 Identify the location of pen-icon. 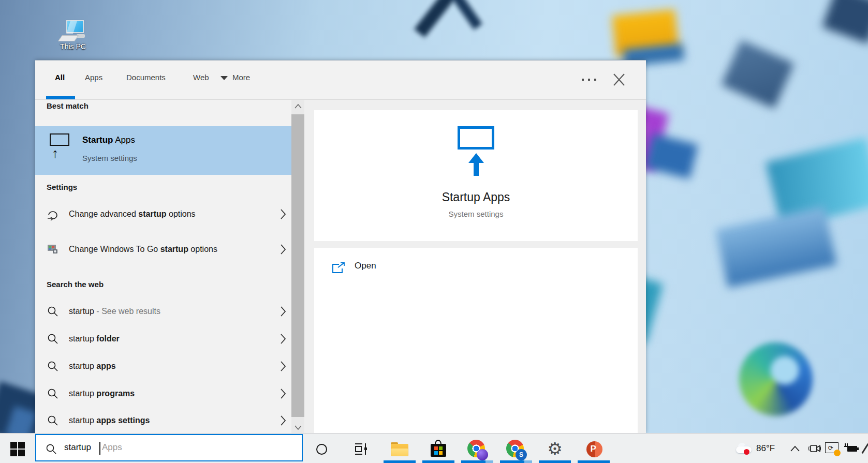
(864, 449).